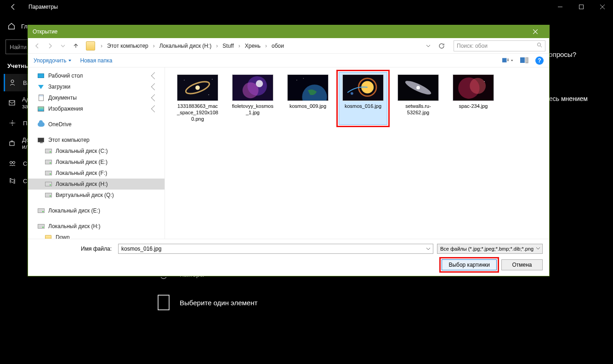  Describe the element at coordinates (96, 61) in the screenshot. I see `new-folder-button: Новая папка` at that location.